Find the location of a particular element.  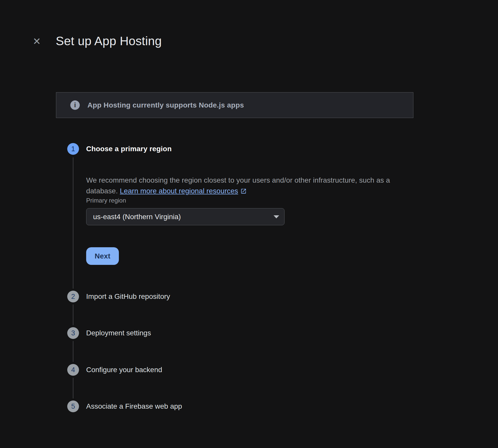

step-4-configure-your-backend: 4 Configure your backend is located at coordinates (115, 370).